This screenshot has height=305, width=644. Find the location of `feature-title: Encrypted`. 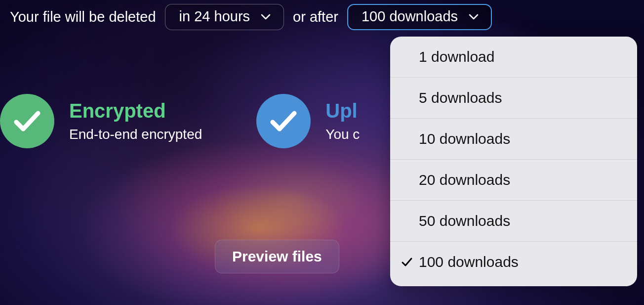

feature-title: Encrypted is located at coordinates (135, 111).